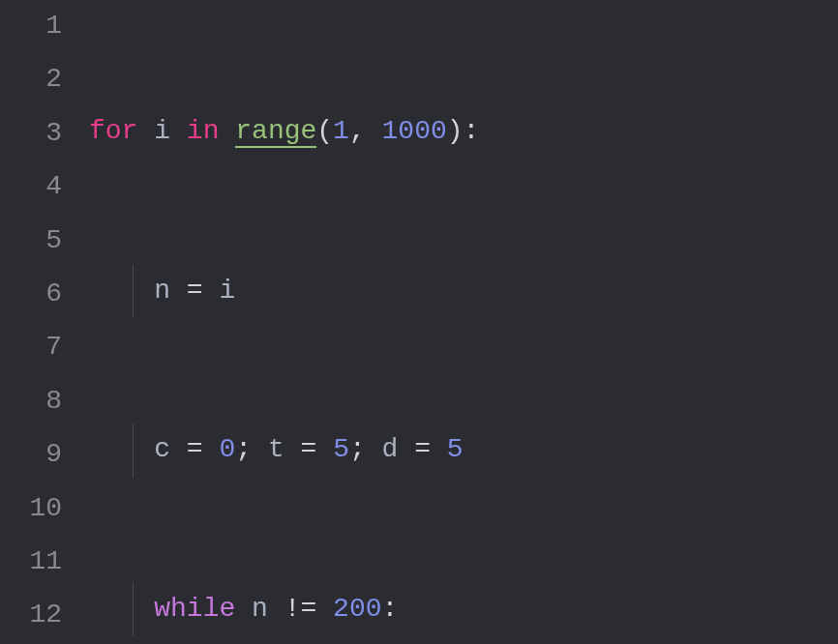 This screenshot has width=838, height=644. I want to click on keyword-for: for, so click(113, 132).